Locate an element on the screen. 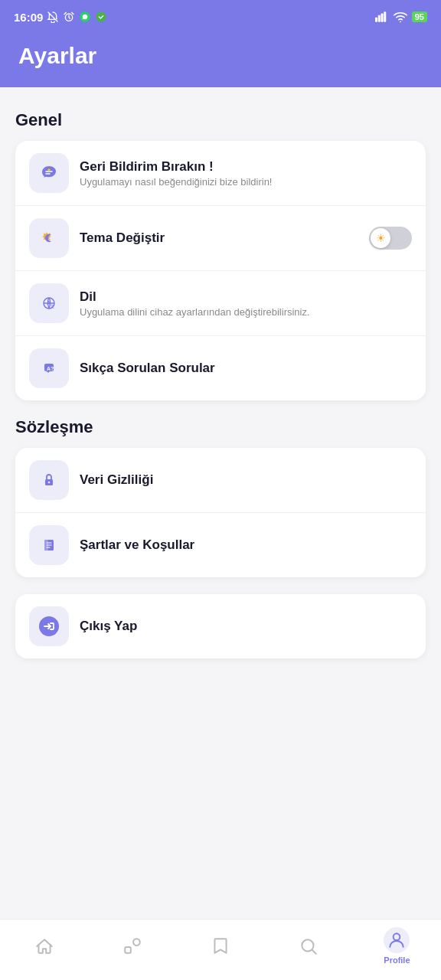 The height and width of the screenshot is (980, 441). toggle-knob is located at coordinates (381, 238).